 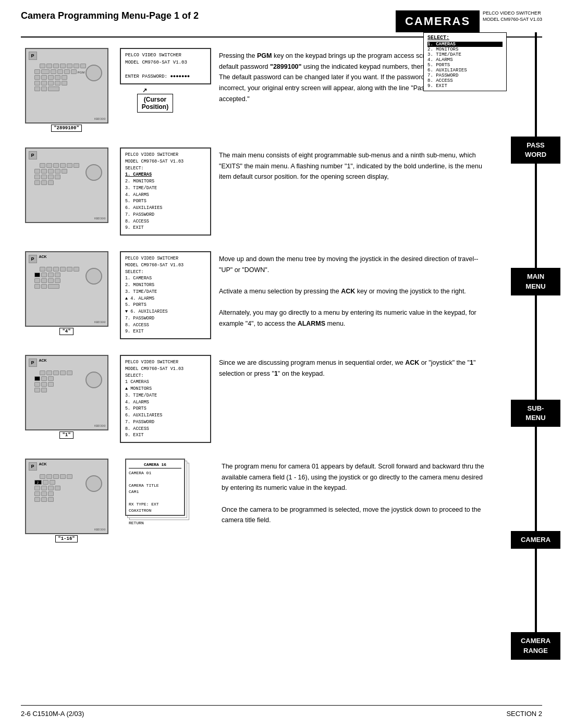 What do you see at coordinates (166, 155) in the screenshot?
I see `s2-l1: PELCO VIDEO SWITCHER` at bounding box center [166, 155].